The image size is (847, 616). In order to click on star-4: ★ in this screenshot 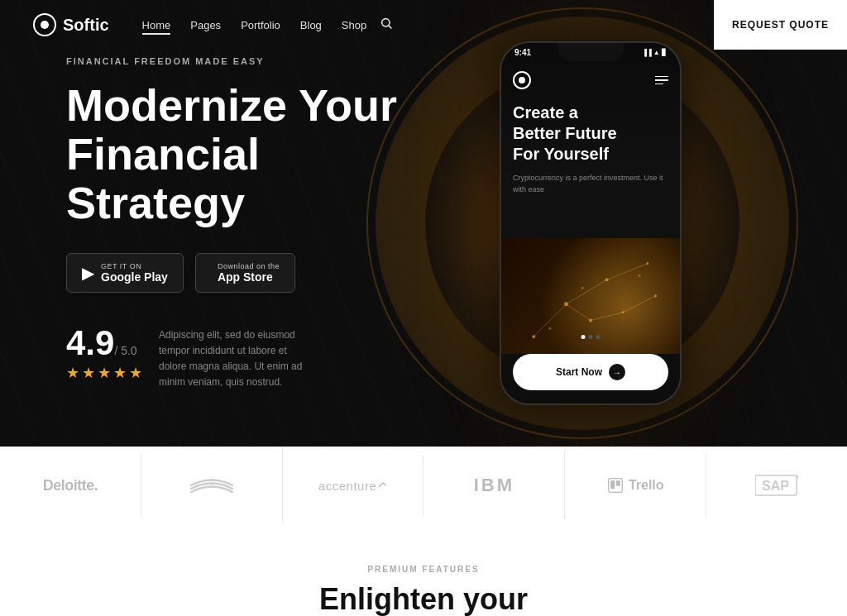, I will do `click(120, 373)`.